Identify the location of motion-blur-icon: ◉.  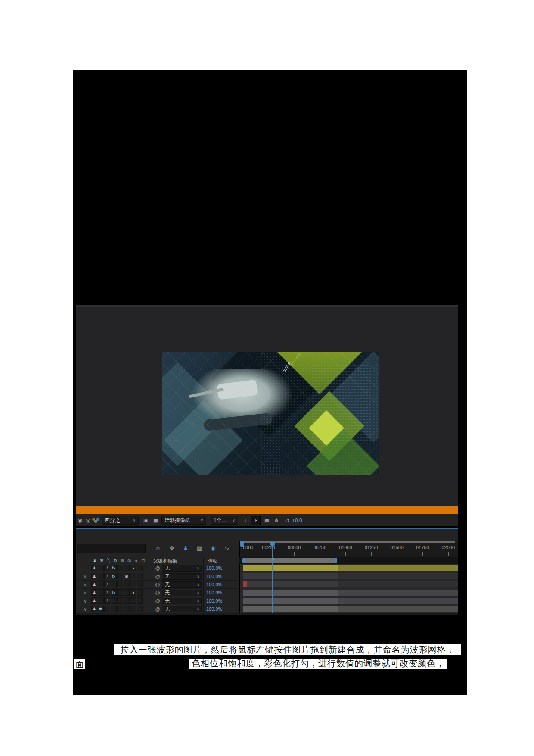
(213, 548).